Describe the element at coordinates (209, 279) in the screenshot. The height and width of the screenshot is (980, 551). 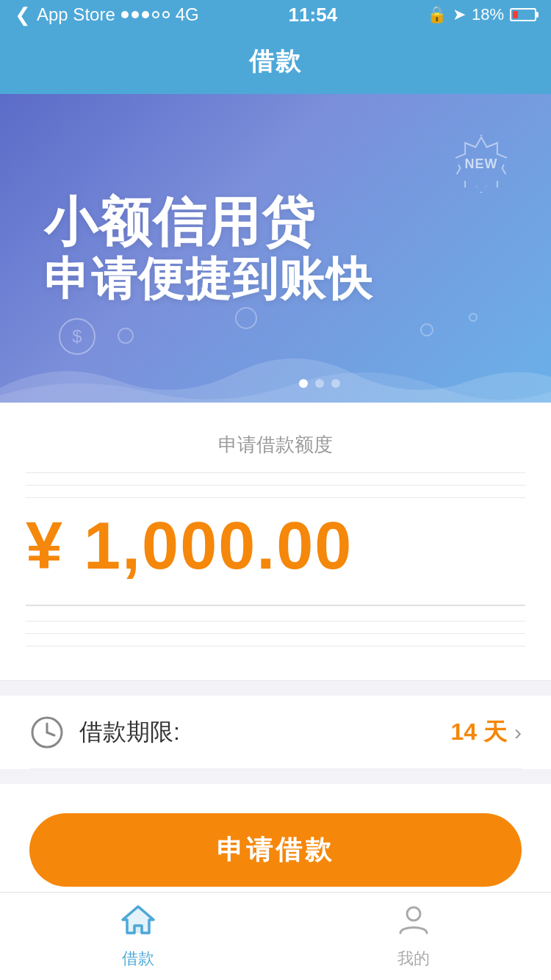
I see `banner-title-line2: 申请便捷到账快` at that location.